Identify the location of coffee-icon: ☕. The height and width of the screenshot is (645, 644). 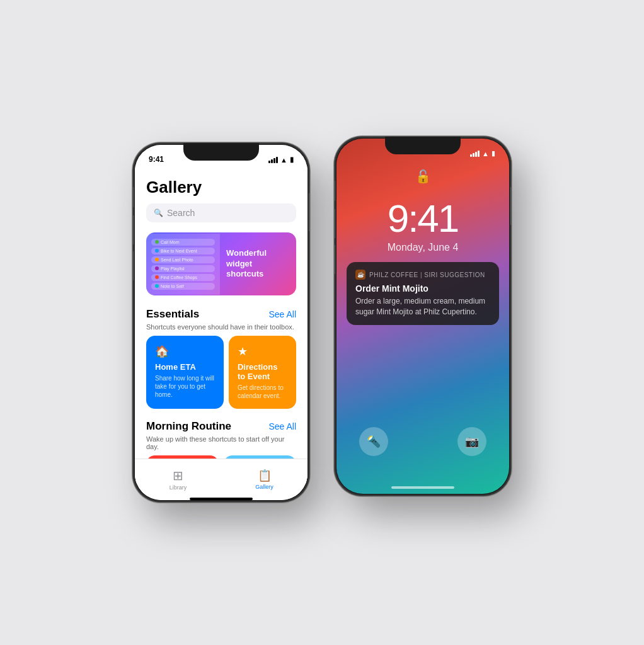
(360, 275).